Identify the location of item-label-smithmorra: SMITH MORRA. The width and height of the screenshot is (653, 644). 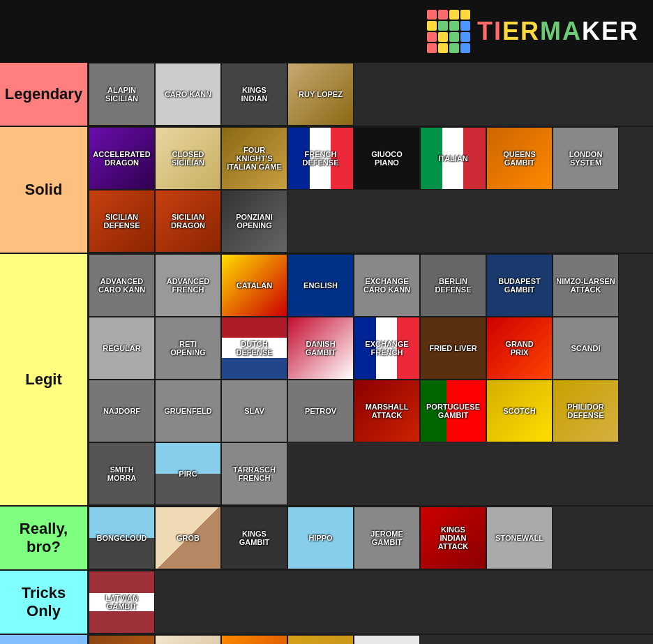
(121, 474).